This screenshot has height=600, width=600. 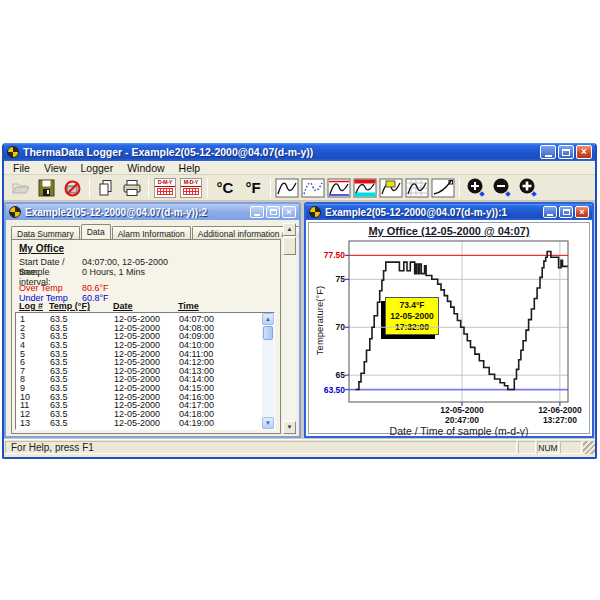 What do you see at coordinates (191, 188) in the screenshot?
I see `date-format-mdy-icon: M-D-Y` at bounding box center [191, 188].